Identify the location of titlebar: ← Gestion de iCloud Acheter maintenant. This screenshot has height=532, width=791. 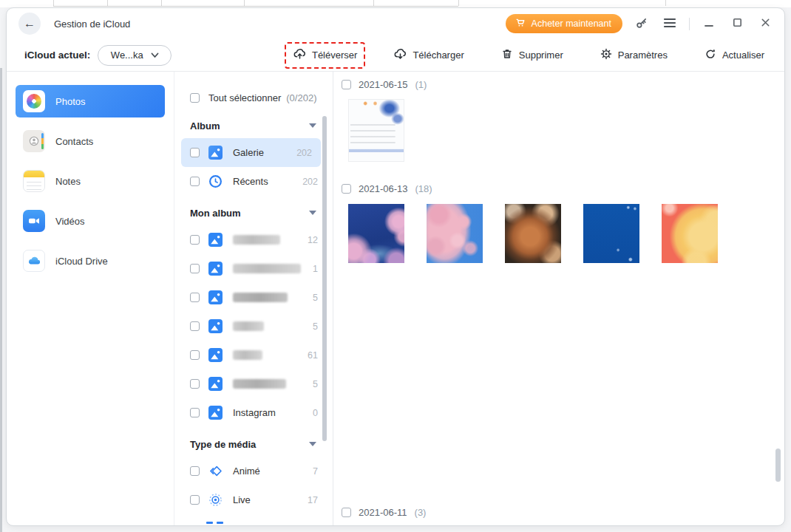
(396, 24).